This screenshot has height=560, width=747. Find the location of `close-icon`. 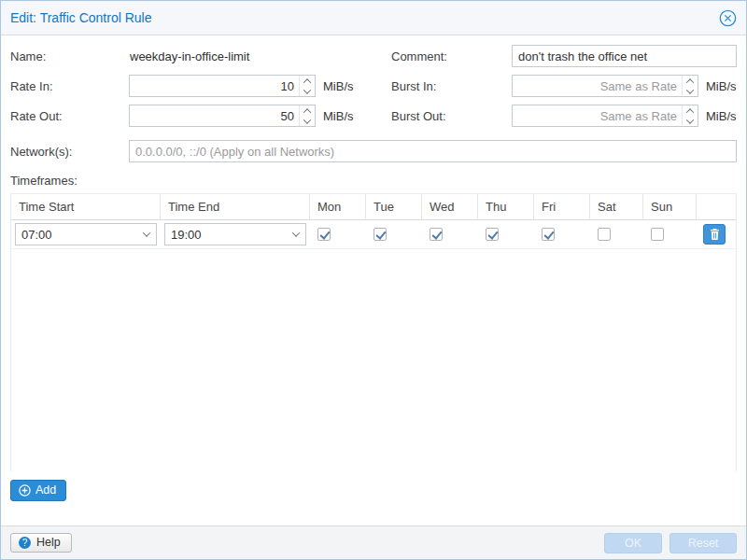

close-icon is located at coordinates (728, 19).